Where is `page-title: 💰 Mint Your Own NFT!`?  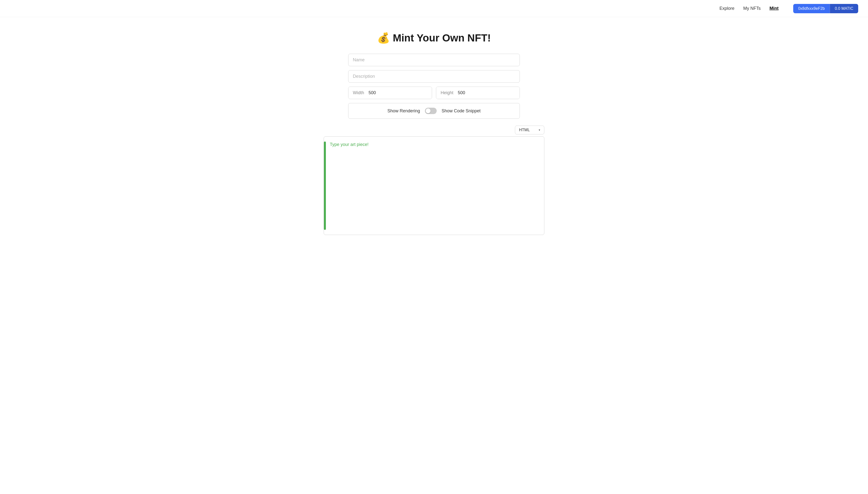
page-title: 💰 Mint Your Own NFT! is located at coordinates (434, 38).